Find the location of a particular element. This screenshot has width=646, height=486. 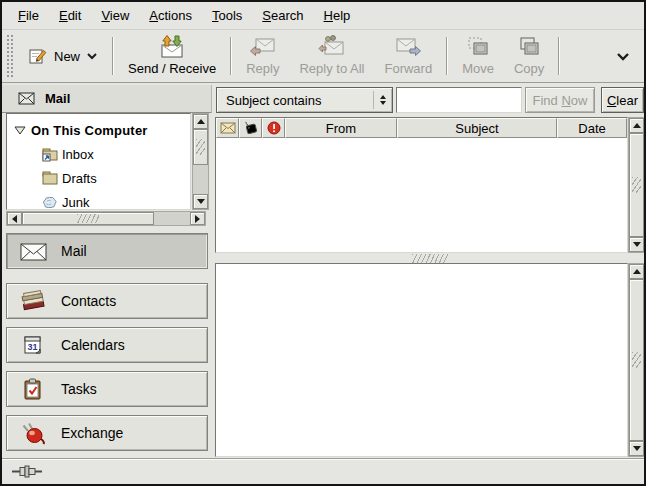

tree-item-on-this-computer: On This Computer is located at coordinates (98, 130).